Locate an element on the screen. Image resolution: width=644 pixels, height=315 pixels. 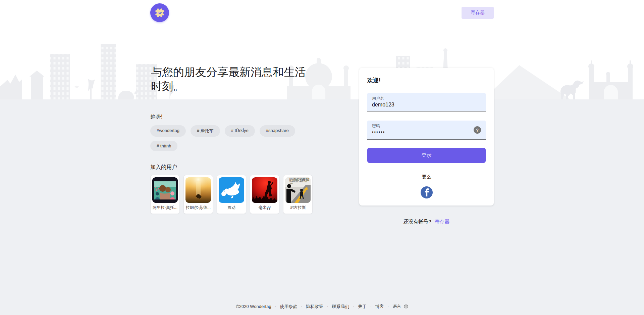
meme-avatar: AS LONG AS YOU BELIEVE IN YOURSELF THERE… is located at coordinates (298, 190).